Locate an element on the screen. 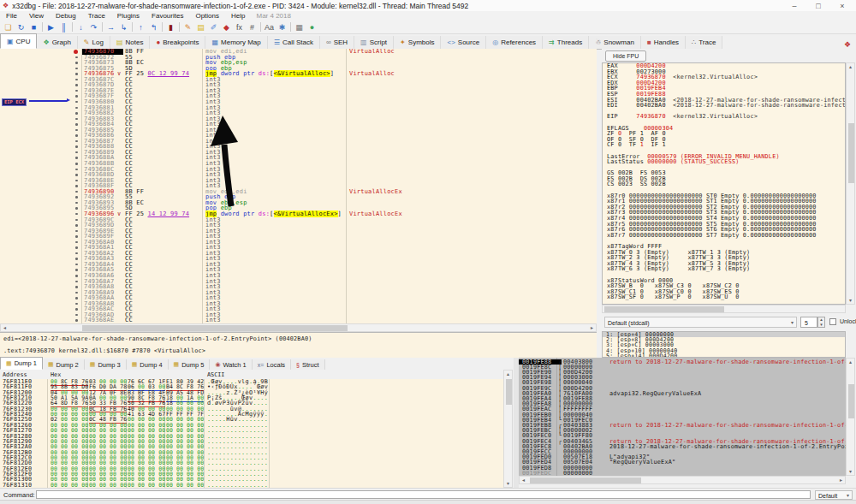  command-mode-select: Default ▾ is located at coordinates (834, 495).